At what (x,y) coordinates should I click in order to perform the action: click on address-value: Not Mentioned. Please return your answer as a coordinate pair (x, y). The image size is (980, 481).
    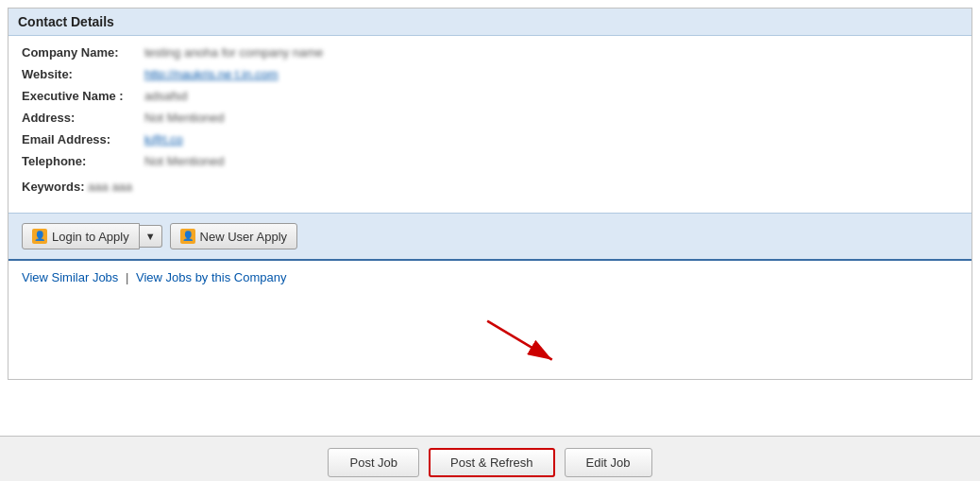
    Looking at the image, I should click on (185, 117).